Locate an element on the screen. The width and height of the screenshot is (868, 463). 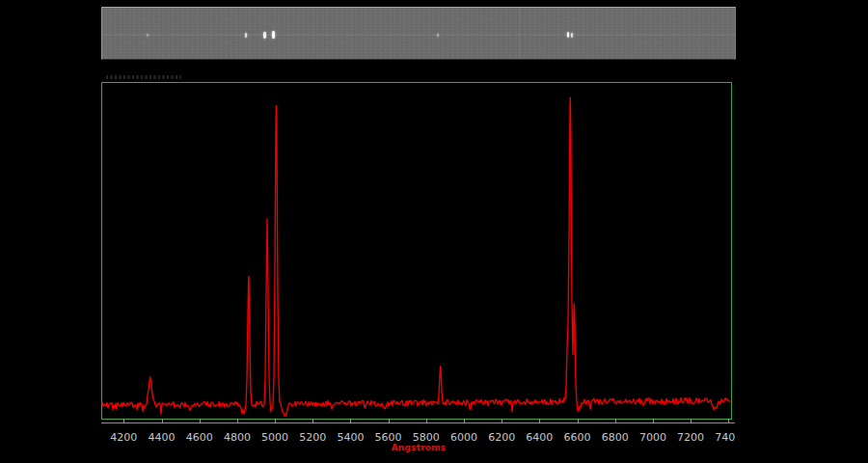
x-tick-label-5400: 5400 is located at coordinates (350, 438).